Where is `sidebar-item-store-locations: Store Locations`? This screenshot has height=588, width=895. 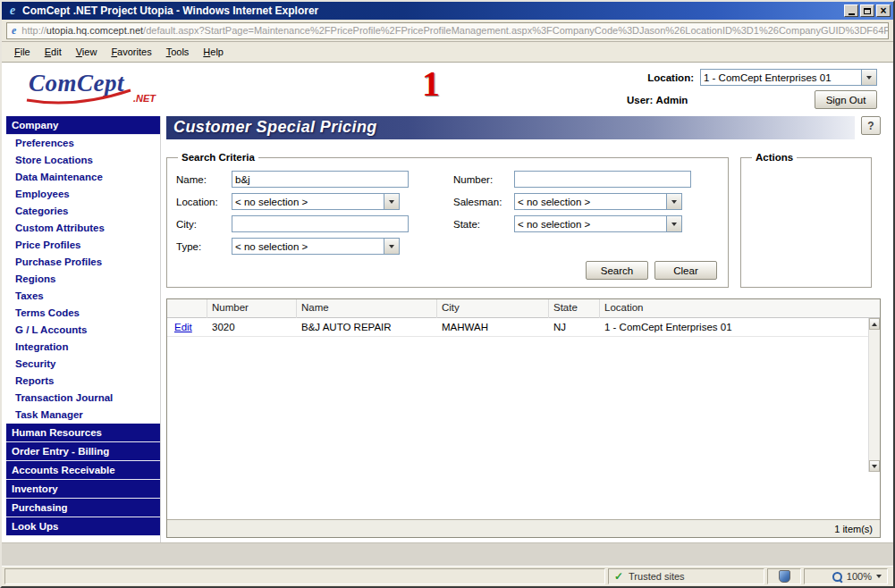 sidebar-item-store-locations: Store Locations is located at coordinates (83, 161).